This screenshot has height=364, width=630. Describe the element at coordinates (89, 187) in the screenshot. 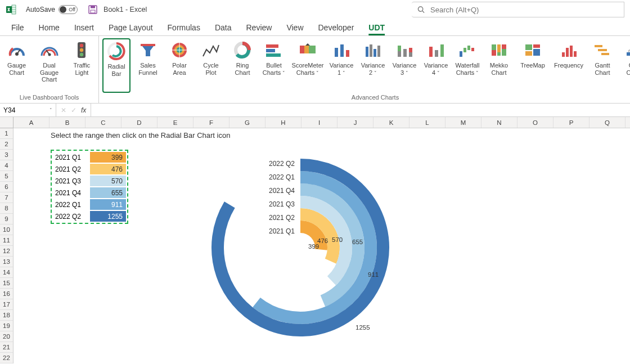

I see `data-table: 2021 Q13992021 Q24762021 Q35702021 Q4655…` at that location.